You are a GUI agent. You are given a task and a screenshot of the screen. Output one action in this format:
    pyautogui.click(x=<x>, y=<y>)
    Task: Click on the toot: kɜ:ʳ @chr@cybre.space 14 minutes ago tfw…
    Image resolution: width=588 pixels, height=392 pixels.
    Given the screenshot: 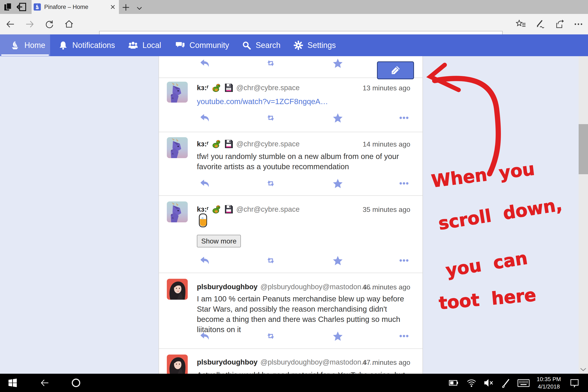 What is the action you would take?
    pyautogui.click(x=291, y=164)
    